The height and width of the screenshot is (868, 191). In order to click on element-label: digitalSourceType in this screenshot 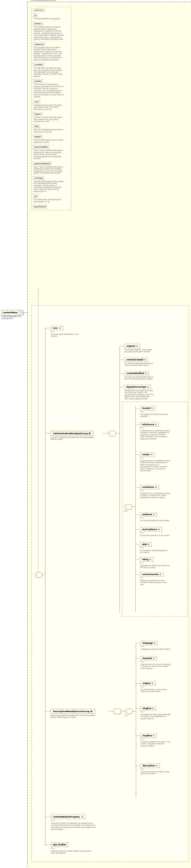, I will do `click(137, 387)`.